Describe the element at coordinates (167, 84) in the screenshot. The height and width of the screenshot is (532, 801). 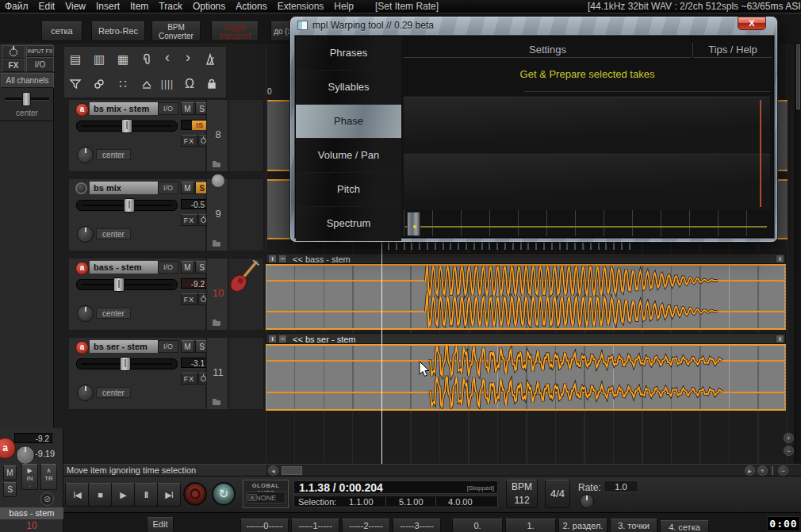
I see `grid-lines-icon: ||||` at that location.